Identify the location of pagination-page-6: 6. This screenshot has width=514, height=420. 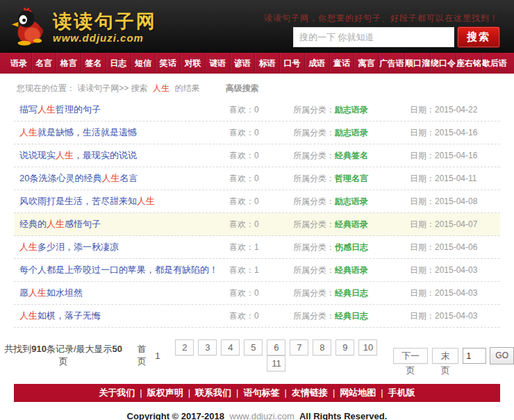
(276, 347).